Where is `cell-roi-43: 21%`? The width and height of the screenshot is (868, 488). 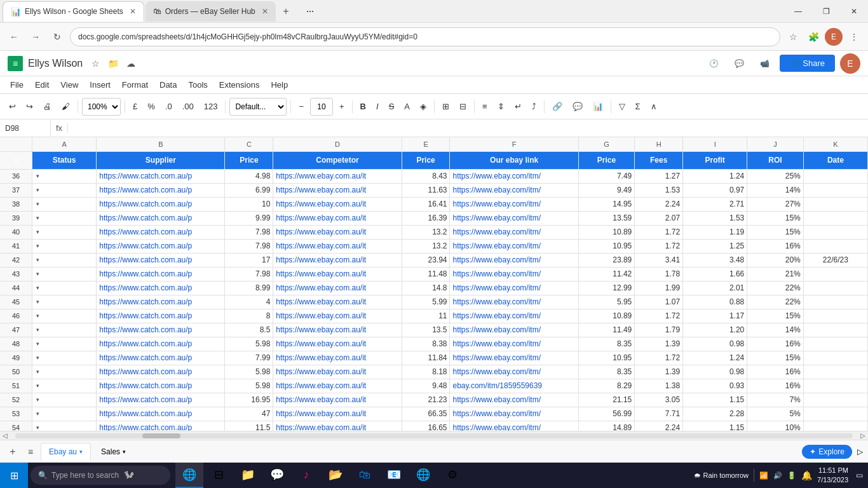
cell-roi-43: 21% is located at coordinates (775, 274).